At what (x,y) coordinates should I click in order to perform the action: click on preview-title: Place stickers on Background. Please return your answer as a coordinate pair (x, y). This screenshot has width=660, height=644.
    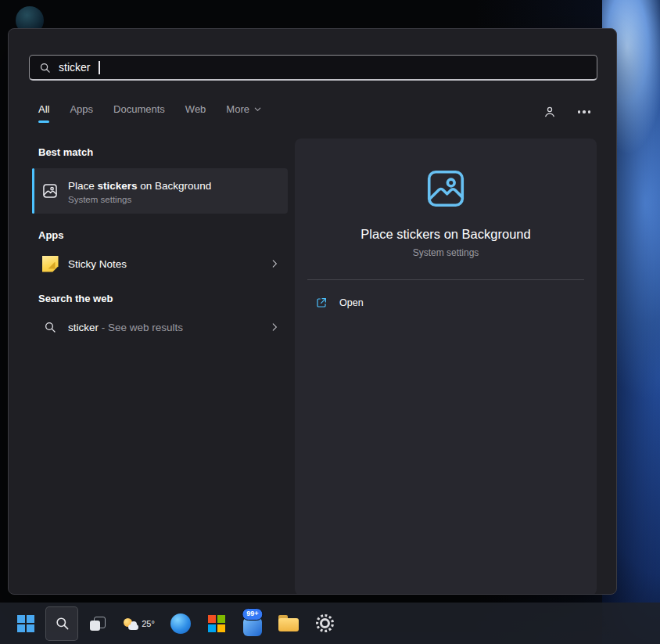
    Looking at the image, I should click on (446, 235).